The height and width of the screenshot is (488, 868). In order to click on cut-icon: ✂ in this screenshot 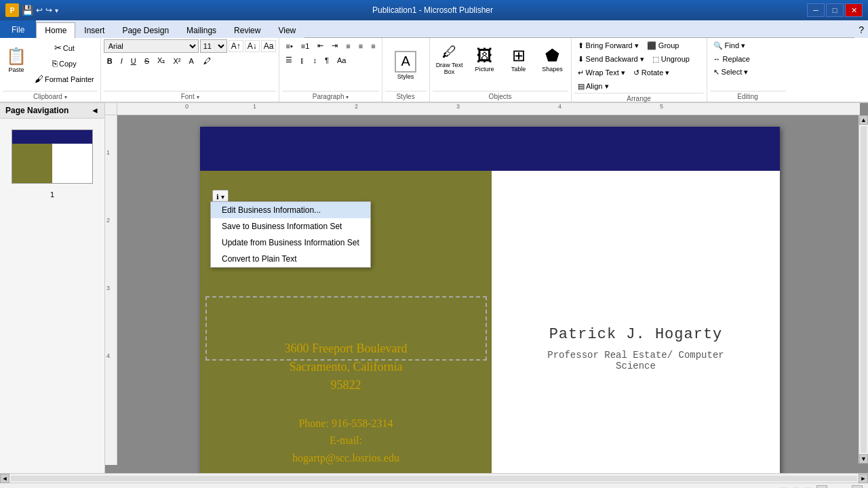, I will do `click(58, 47)`.